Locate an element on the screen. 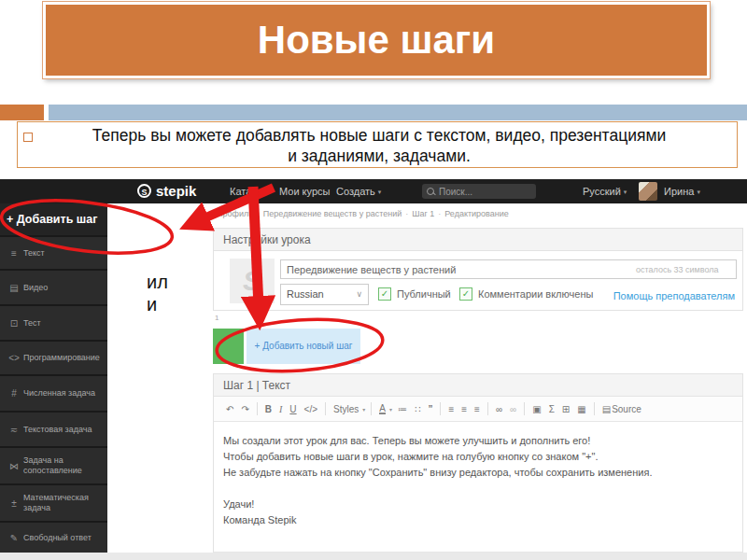 The height and width of the screenshot is (560, 747). underline-button: U is located at coordinates (293, 409).